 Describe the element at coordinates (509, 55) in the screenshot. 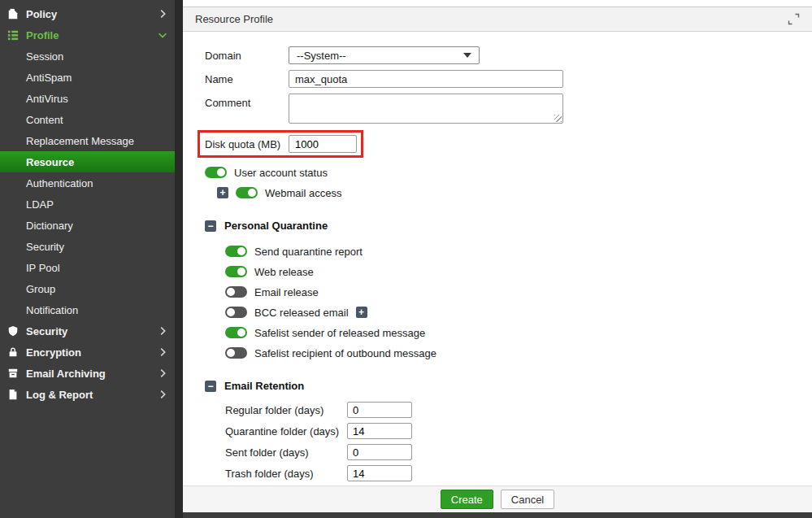

I see `domain-row: Domain --System--` at that location.